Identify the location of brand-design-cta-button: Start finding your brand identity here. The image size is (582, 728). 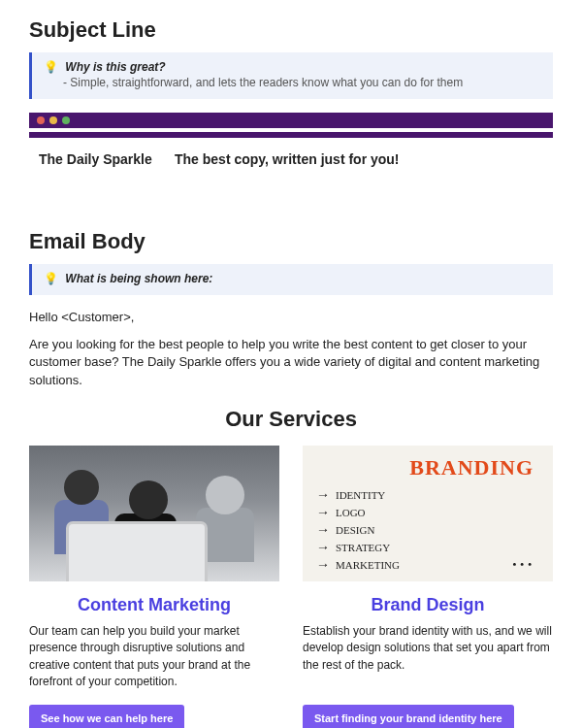
(408, 716).